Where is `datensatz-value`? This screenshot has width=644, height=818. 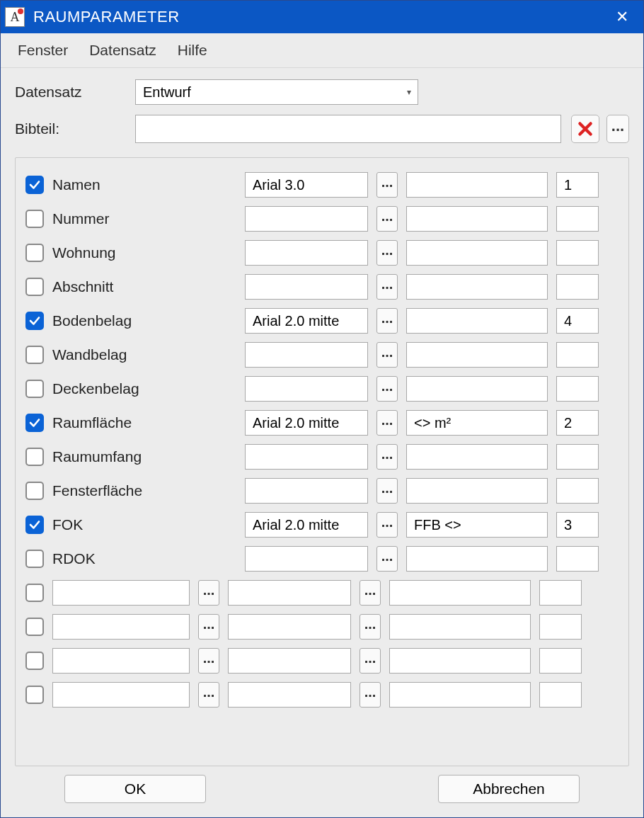
datensatz-value is located at coordinates (277, 92).